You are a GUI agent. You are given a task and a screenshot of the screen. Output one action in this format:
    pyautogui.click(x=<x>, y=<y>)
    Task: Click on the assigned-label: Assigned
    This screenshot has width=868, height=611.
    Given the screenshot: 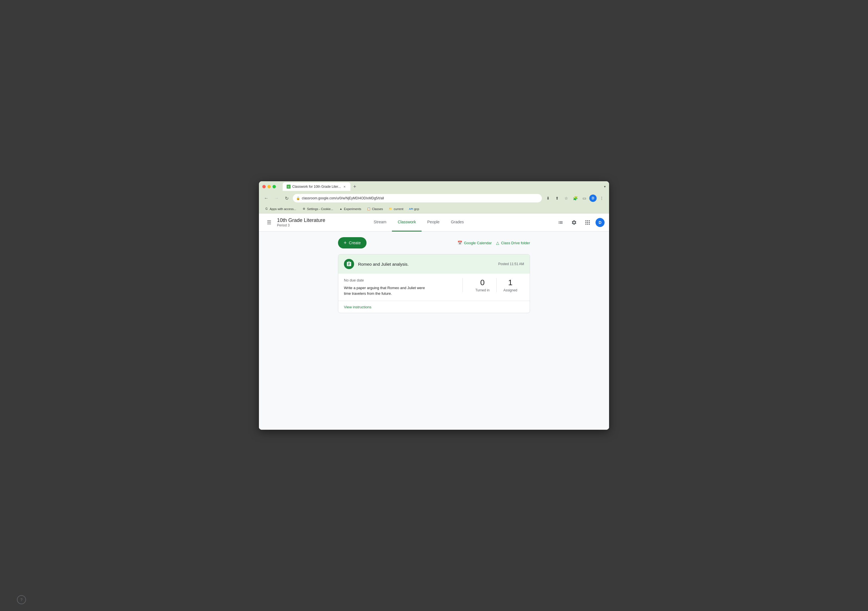 What is the action you would take?
    pyautogui.click(x=510, y=290)
    